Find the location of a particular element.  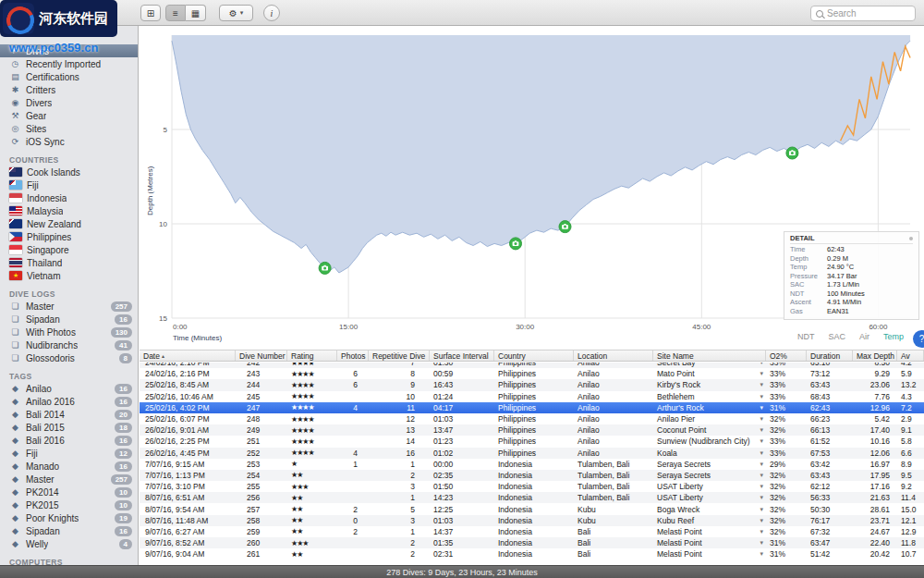

column-header-surface-interval: Surface Interval is located at coordinates (462, 355).